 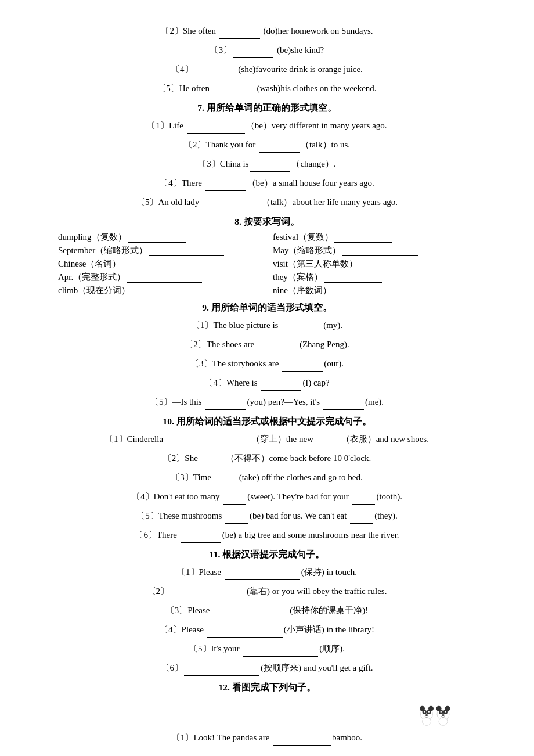 What do you see at coordinates (435, 713) in the screenshot?
I see `panda-image` at bounding box center [435, 713].